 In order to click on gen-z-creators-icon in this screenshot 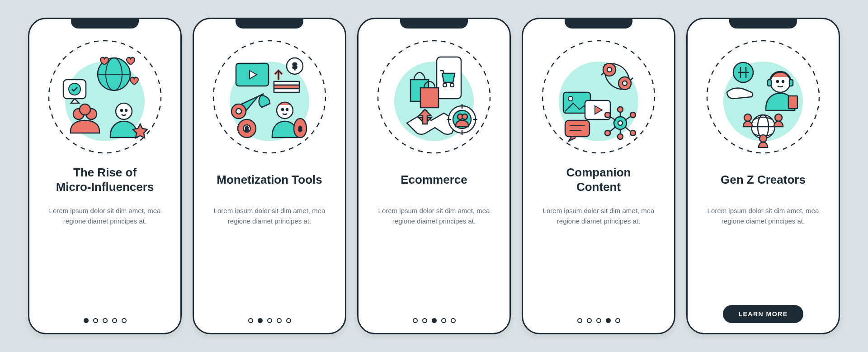, I will do `click(763, 97)`.